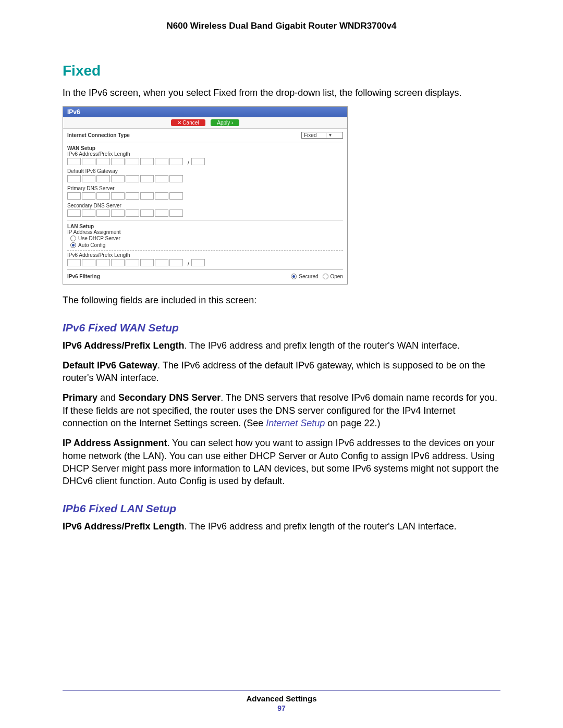 Image resolution: width=563 pixels, height=728 pixels. Describe the element at coordinates (169, 398) in the screenshot. I see `wan-p3-label2: Secondary DNS Server` at that location.